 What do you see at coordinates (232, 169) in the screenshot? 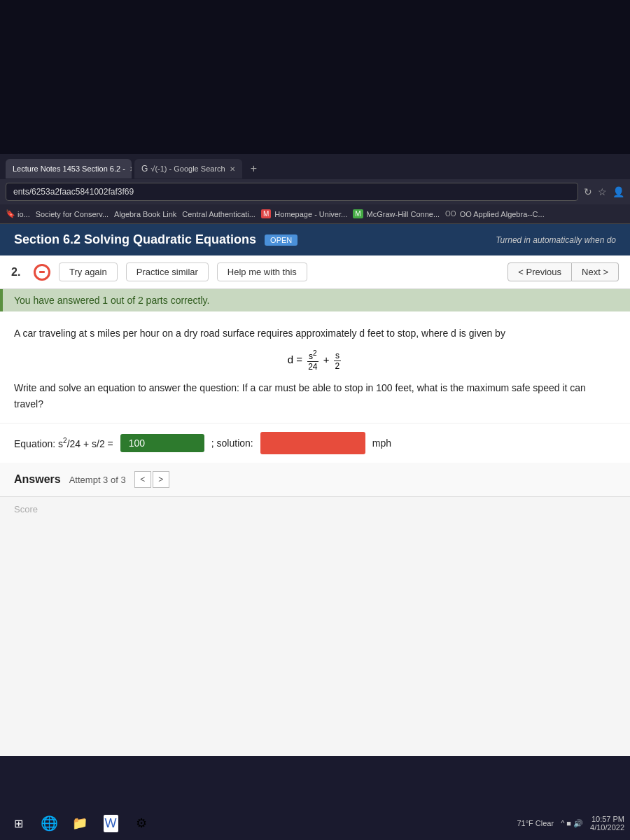
I see `tab-google-close-icon: ✕` at bounding box center [232, 169].